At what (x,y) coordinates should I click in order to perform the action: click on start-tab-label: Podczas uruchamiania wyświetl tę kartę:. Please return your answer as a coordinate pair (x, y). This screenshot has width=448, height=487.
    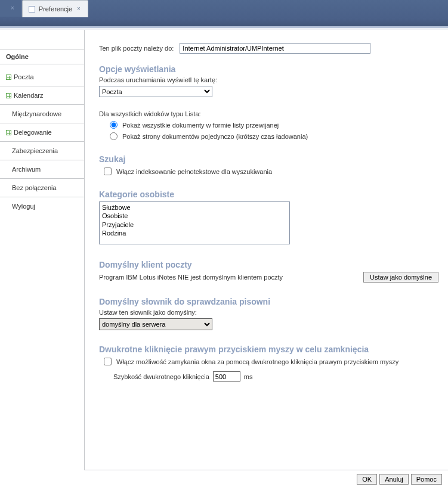
    Looking at the image, I should click on (268, 80).